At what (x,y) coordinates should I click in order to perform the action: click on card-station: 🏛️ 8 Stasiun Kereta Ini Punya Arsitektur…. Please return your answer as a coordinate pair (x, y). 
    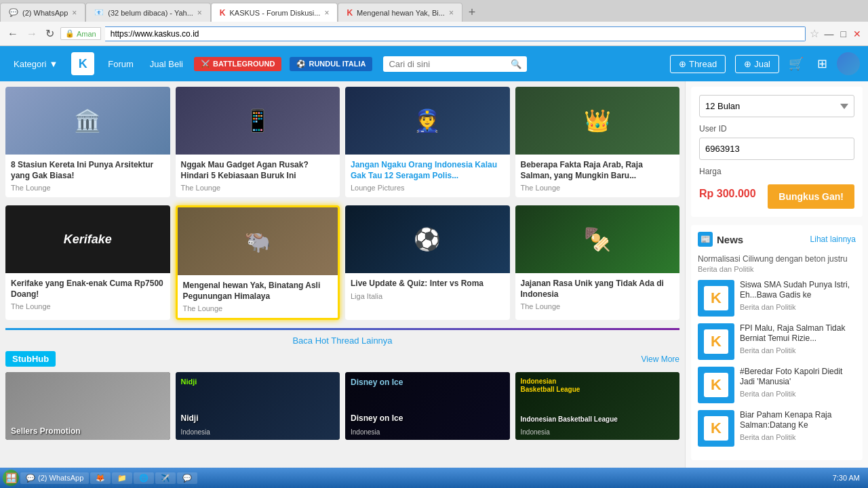
    Looking at the image, I should click on (88, 142).